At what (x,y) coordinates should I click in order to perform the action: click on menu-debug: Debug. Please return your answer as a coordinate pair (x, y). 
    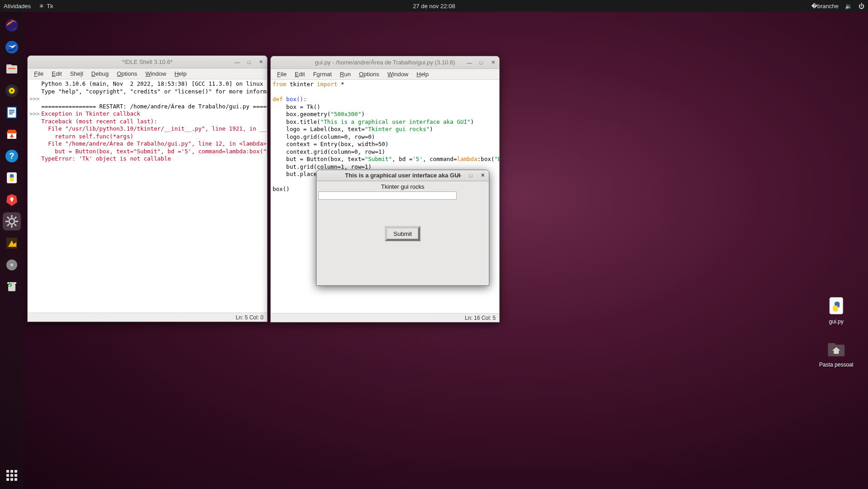
    Looking at the image, I should click on (100, 73).